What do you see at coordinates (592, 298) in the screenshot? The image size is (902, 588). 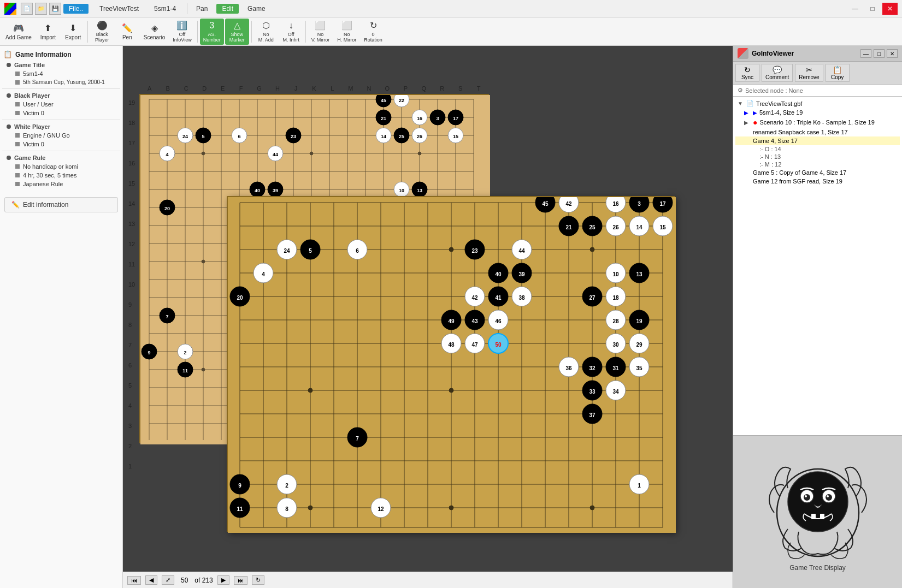 I see `svg-text: 27` at bounding box center [592, 298].